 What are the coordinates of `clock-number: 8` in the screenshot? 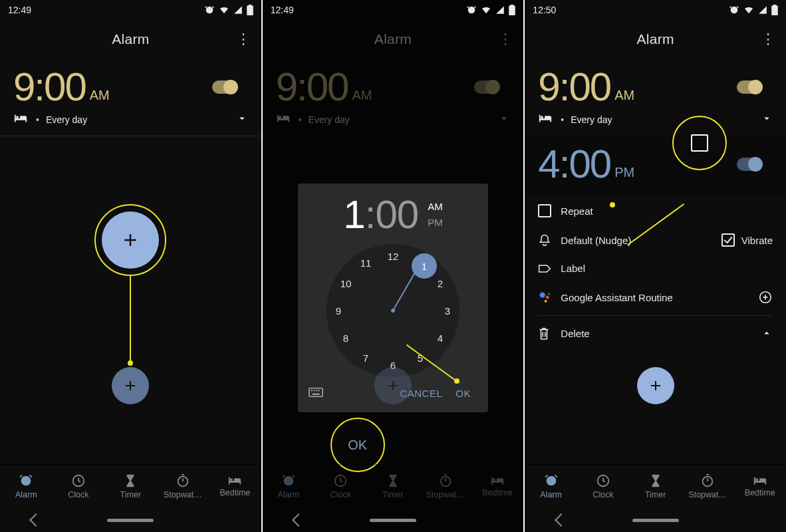 It's located at (346, 338).